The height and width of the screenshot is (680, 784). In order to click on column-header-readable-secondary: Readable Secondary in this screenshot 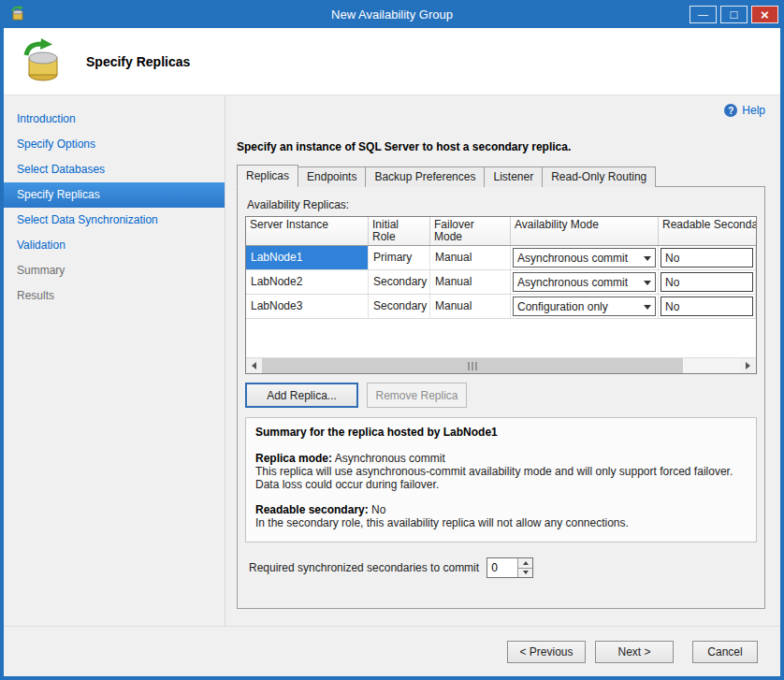, I will do `click(707, 231)`.